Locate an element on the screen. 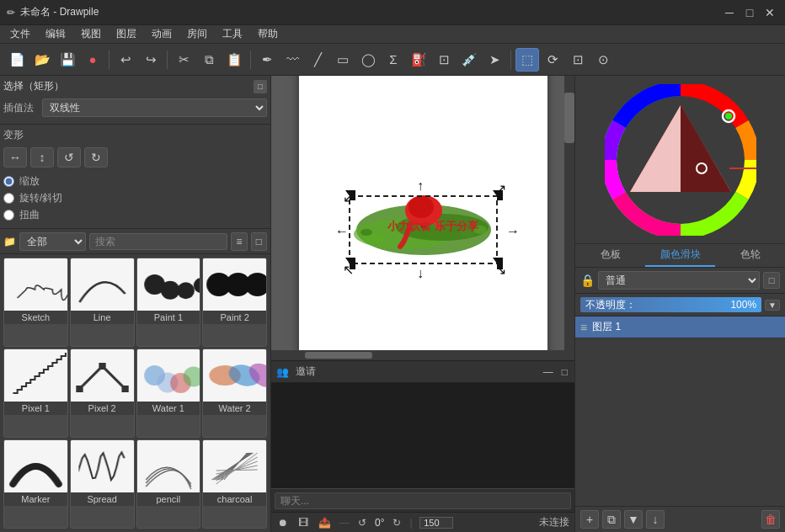  delete-layer-button: 🗑 is located at coordinates (771, 519).